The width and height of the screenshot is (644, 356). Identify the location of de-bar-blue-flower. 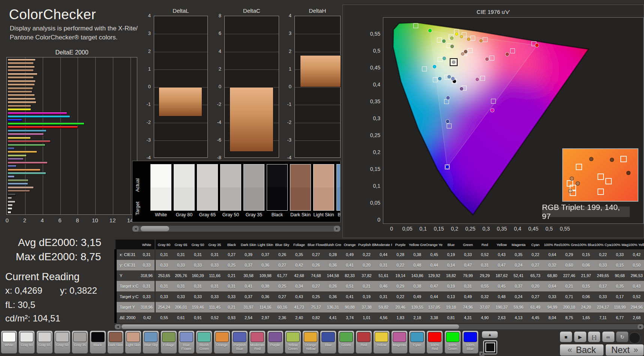
(11, 176).